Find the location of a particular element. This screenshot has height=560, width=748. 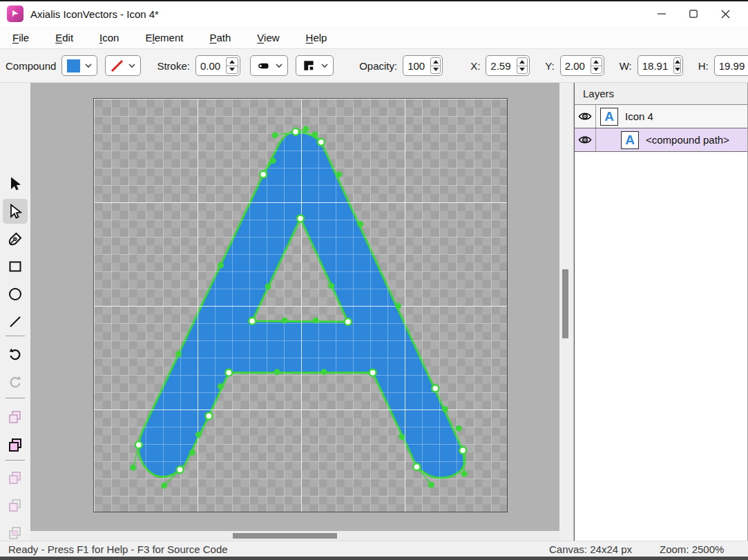

horizontal-scrollbar-thumb is located at coordinates (285, 536).